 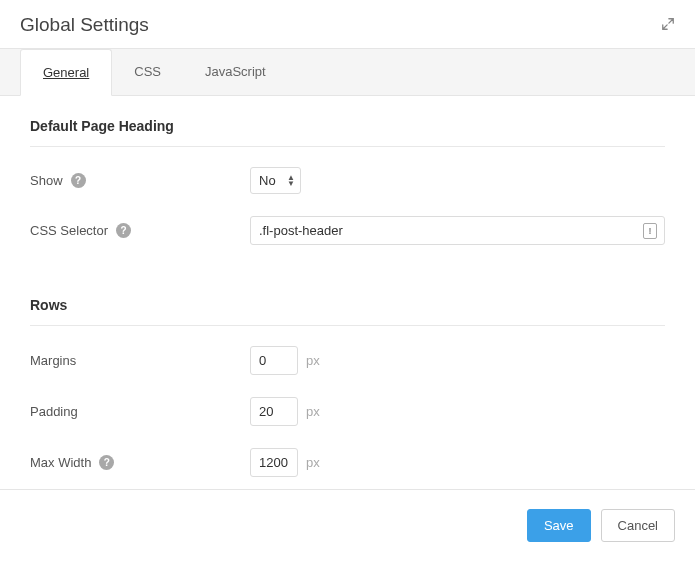 I want to click on tab-general: General, so click(x=66, y=72).